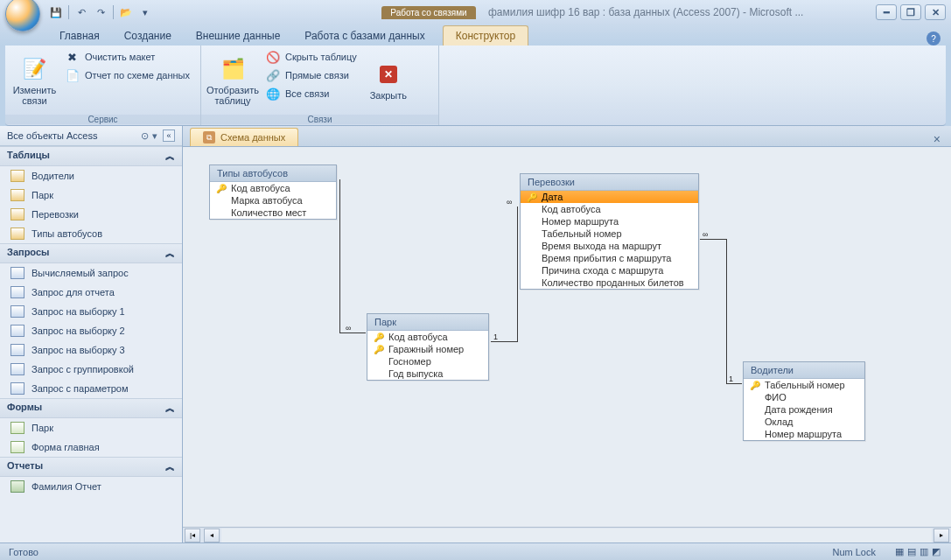  I want to click on relation-field: 🔑Табельный номер, so click(804, 385).